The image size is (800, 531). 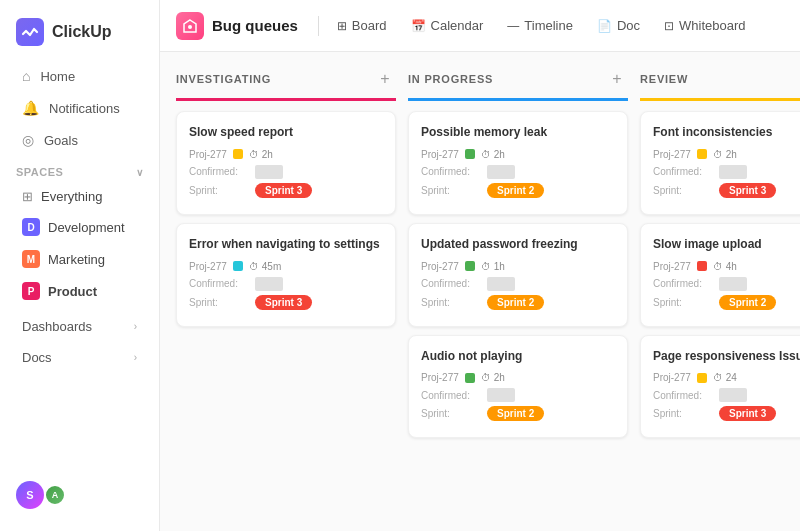 I want to click on column-header-review: REVIEW +, so click(x=720, y=84).